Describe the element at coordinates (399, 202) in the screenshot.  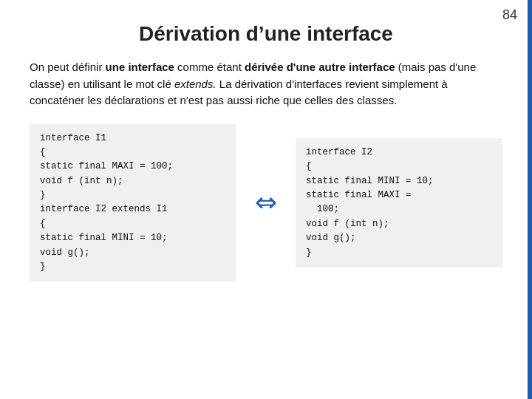
I see `code-block-right: interface I2 { static final MINI = 10; s…` at that location.